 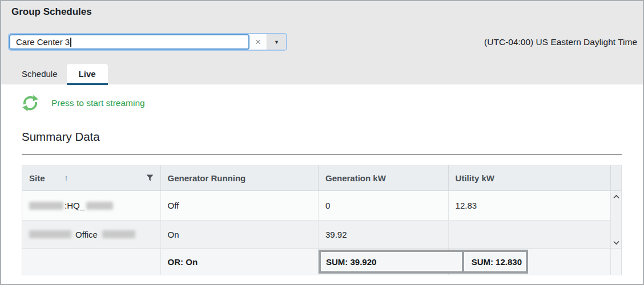 What do you see at coordinates (327, 12) in the screenshot?
I see `page-title: Group Schedules` at bounding box center [327, 12].